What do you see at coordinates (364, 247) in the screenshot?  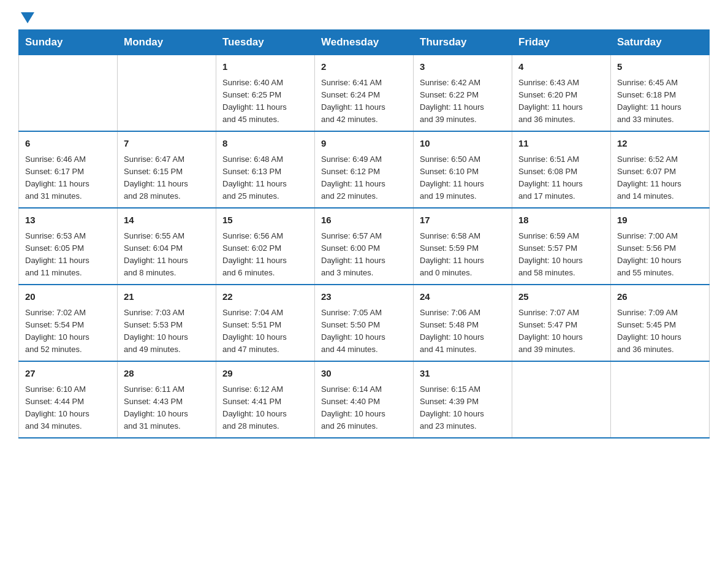 I see `cell-w3-d3: 16Sunrise: 6:57 AM Sunset: 6:00 PM Dayli…` at bounding box center [364, 247].